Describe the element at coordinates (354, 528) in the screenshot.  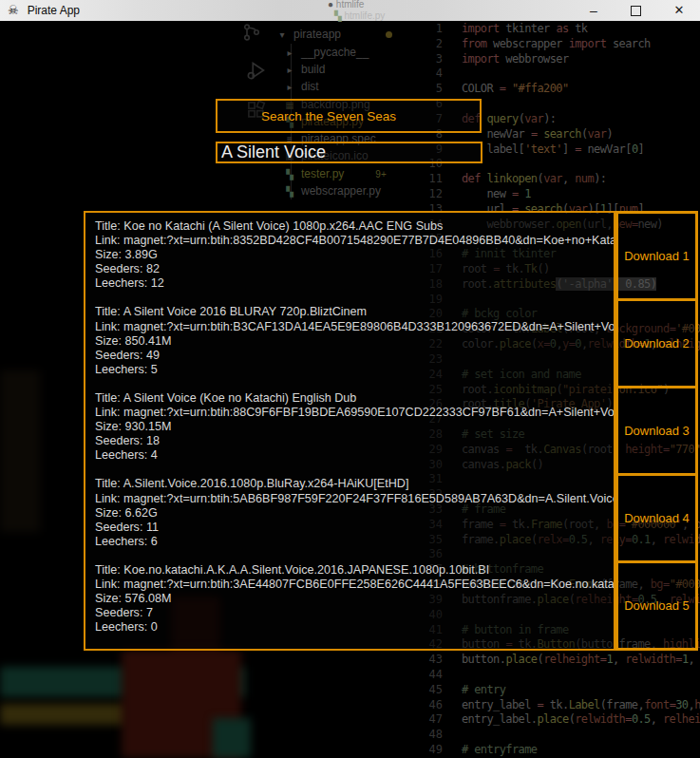
I see `result-seeders: Seeders: 11` at that location.